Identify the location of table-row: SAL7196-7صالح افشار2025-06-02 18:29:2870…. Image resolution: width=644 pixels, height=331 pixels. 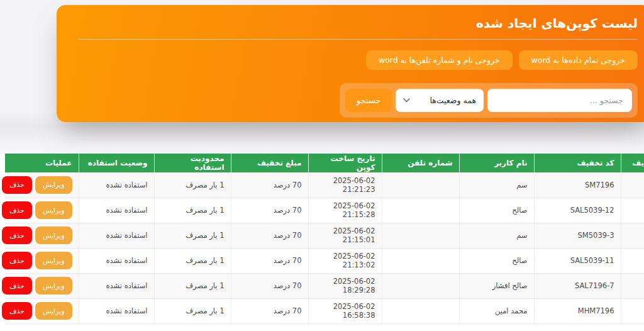
(325, 286).